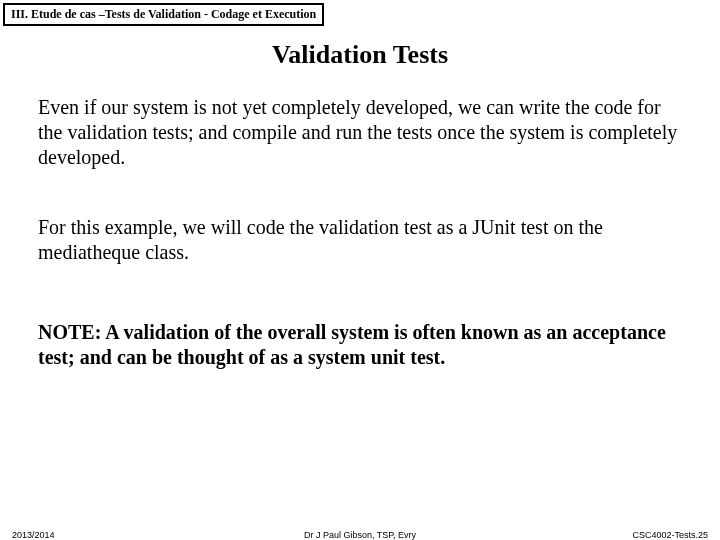 Image resolution: width=720 pixels, height=540 pixels. Describe the element at coordinates (670, 535) in the screenshot. I see `footer-page: CSC4002-Tests.25` at that location.